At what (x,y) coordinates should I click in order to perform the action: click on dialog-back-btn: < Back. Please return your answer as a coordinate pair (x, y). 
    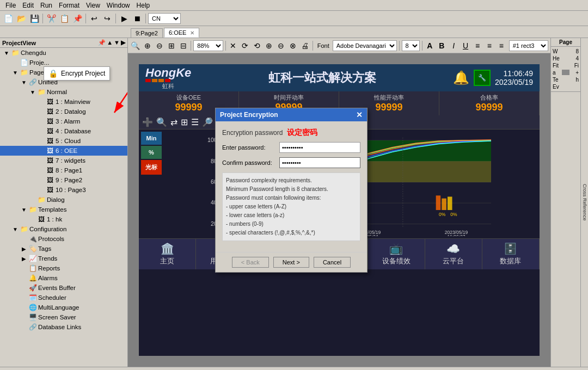
    Looking at the image, I should click on (250, 262).